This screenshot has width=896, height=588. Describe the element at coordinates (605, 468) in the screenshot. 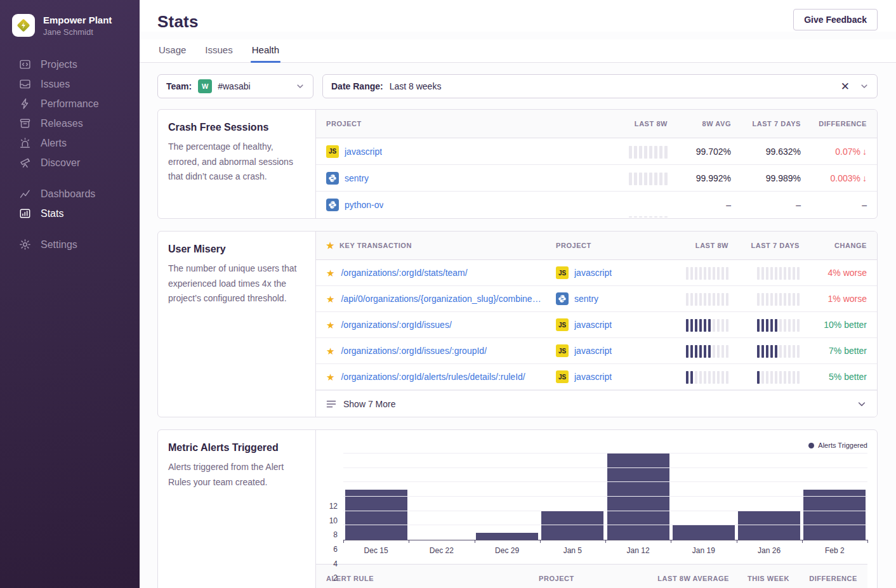

I see `gridline` at that location.